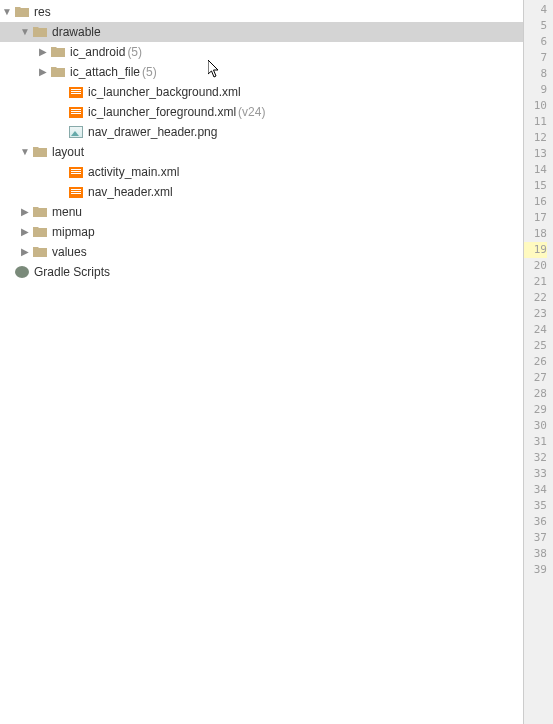 This screenshot has width=553, height=724. Describe the element at coordinates (536, 10) in the screenshot. I see `gutter-line: 4` at that location.